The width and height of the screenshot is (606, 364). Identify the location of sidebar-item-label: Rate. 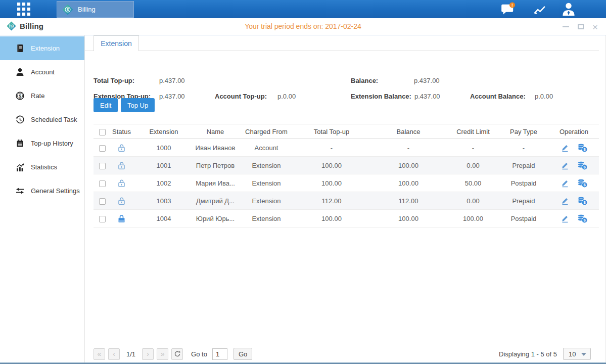
(37, 96).